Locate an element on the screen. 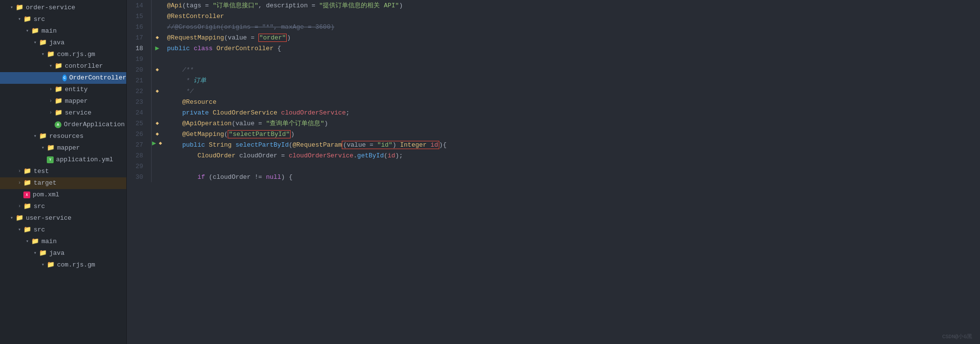  code-line-21: 21 * 订单 is located at coordinates (553, 80).